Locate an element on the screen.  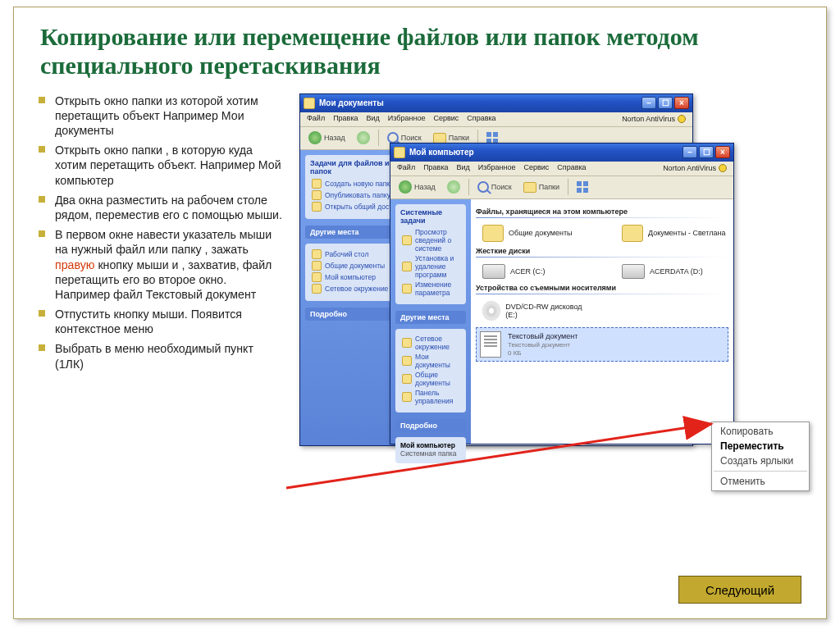
menu-move: Переместить is located at coordinates (760, 446).